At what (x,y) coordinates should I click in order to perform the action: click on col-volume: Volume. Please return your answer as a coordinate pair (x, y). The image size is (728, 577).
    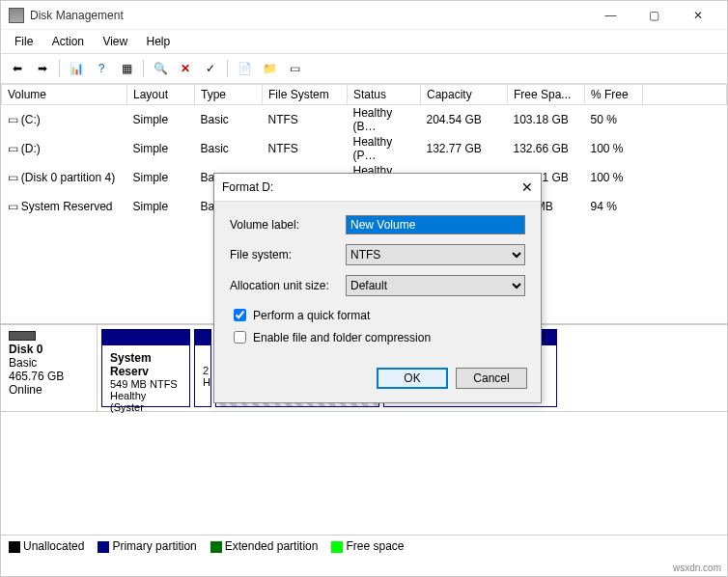
    Looking at the image, I should click on (65, 95).